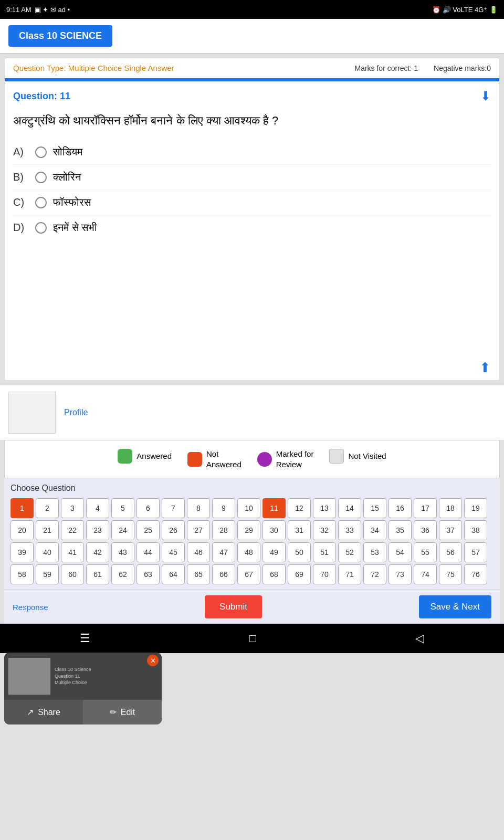 This screenshot has height=840, width=504. I want to click on q-btn-48: 48, so click(249, 552).